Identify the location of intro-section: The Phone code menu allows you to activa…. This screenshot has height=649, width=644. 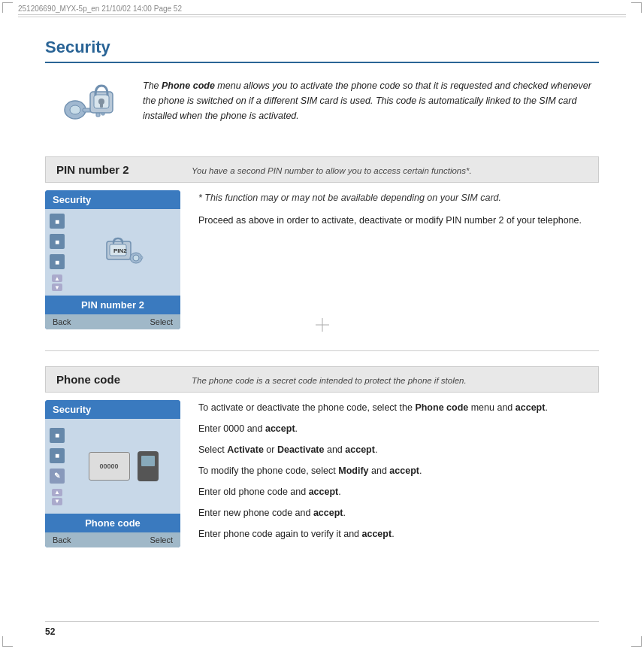
(322, 108).